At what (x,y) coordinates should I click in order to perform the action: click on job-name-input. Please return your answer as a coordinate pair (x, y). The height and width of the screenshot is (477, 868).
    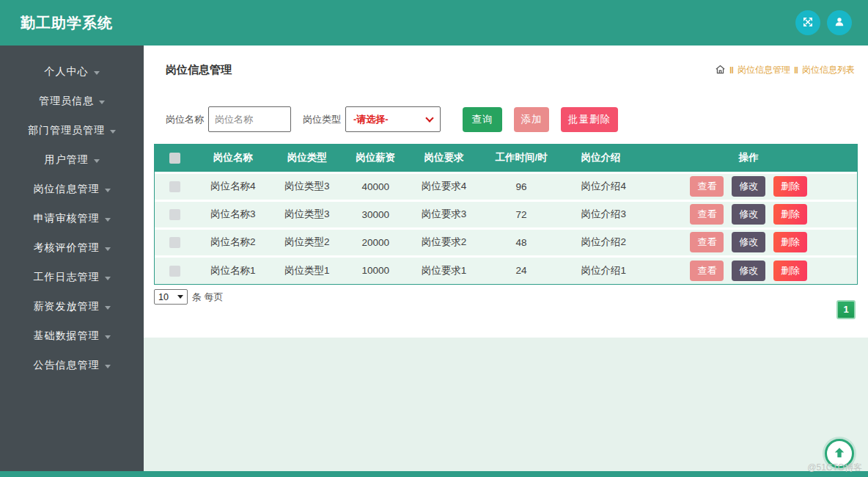
    Looking at the image, I should click on (249, 119).